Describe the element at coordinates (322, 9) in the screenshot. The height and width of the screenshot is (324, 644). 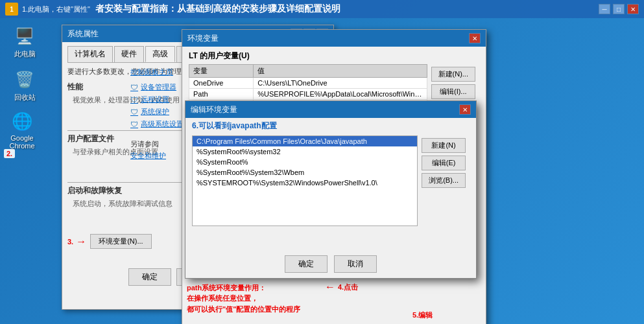
I see `top-banner: 1 1.此电脑，右键"属性" 者安装与配置指南：从基础到高级的安装步骤及详细配置…` at that location.